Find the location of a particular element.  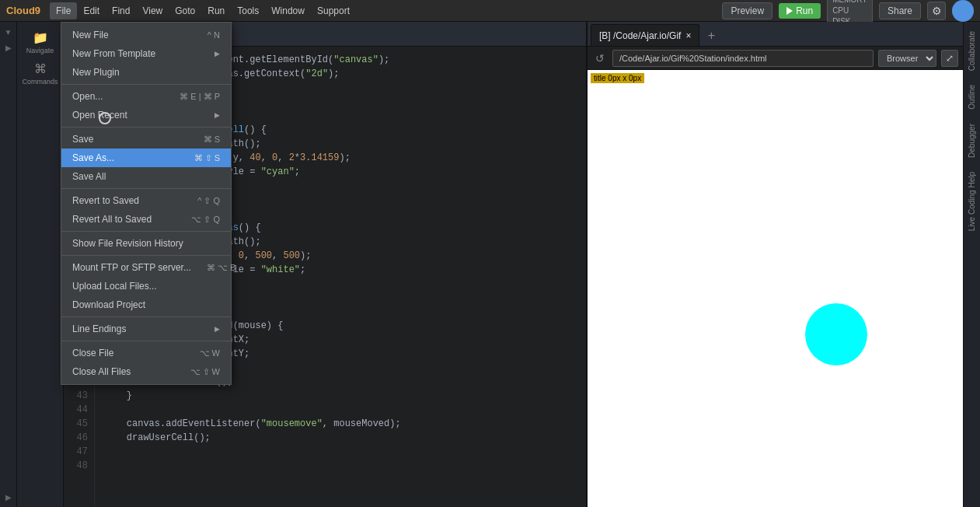

menu-item-revert-all-saved-shortcut: ⌥ ⇧ Q is located at coordinates (205, 219).